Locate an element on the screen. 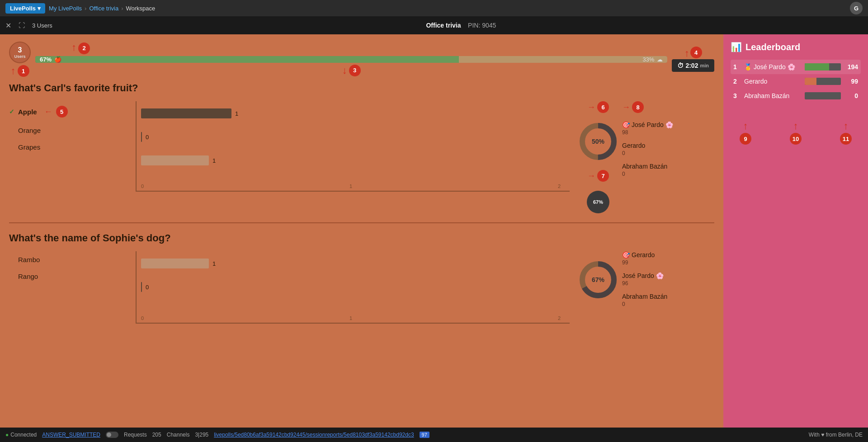 The image size is (868, 442). q2-participant-1-name: 🎯 Gerardo is located at coordinates (645, 255).